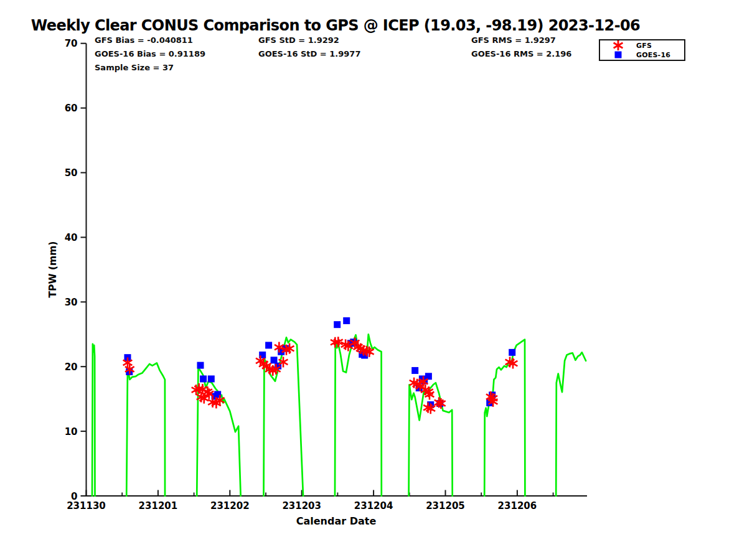 The width and height of the screenshot is (747, 560). I want to click on gfs-series, so click(321, 375).